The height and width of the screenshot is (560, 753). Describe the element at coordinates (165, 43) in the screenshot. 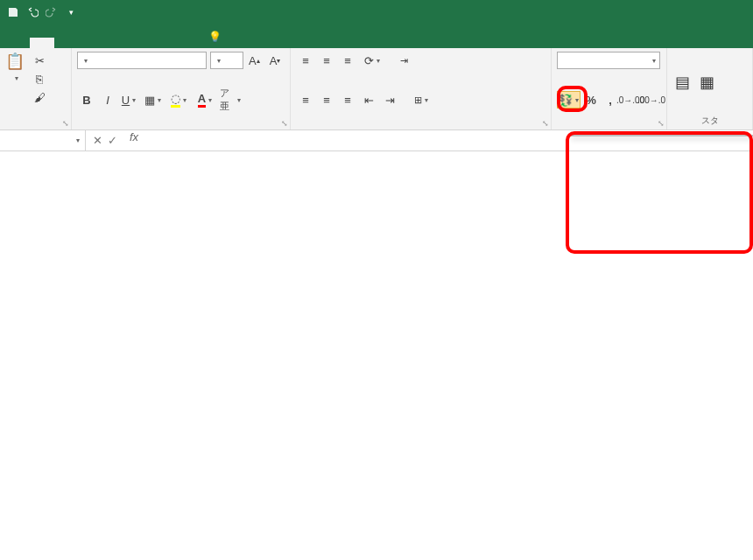

I see `tab-review` at that location.